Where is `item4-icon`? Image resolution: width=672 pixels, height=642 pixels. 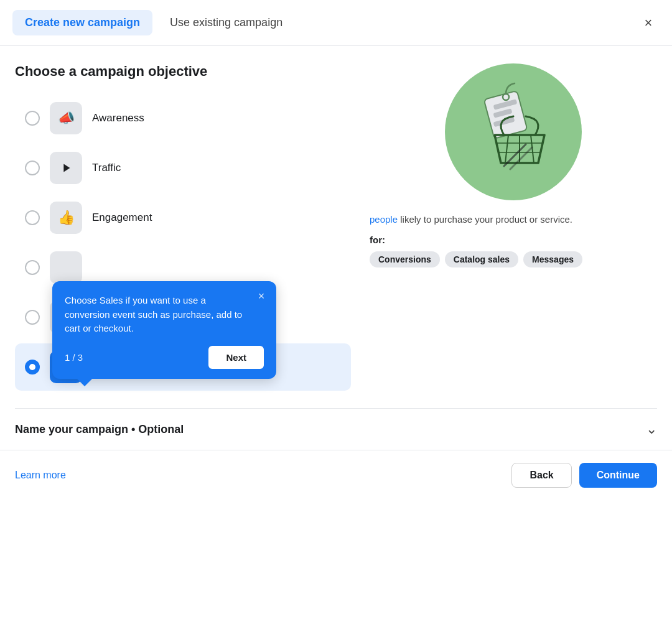
item4-icon is located at coordinates (66, 268).